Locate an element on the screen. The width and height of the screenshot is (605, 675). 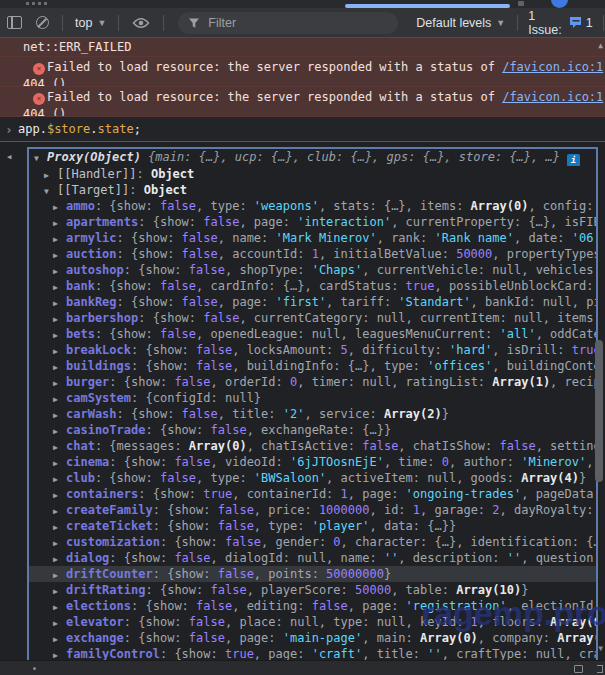
tree-row-dialog: ▶dialog: {show: false, dialogId: null, n… is located at coordinates (312, 558).